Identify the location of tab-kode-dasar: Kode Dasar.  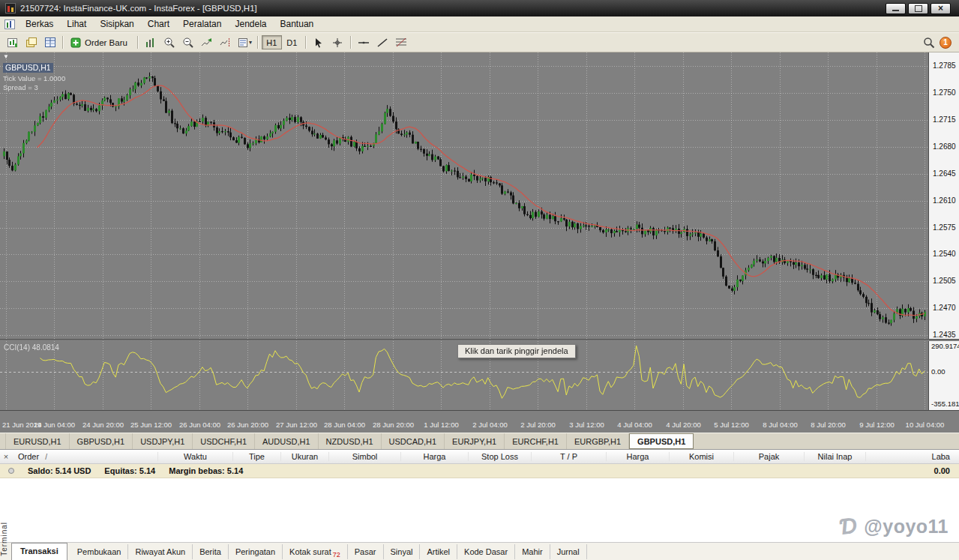
(486, 552).